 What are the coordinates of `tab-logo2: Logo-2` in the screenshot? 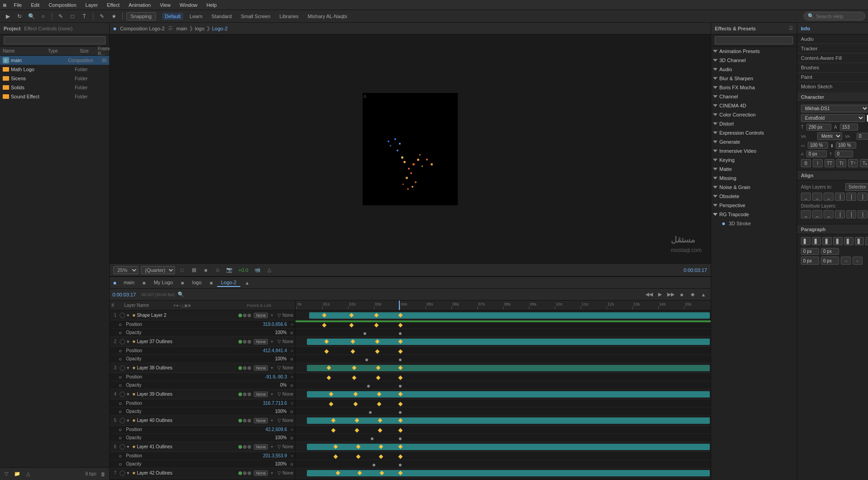 It's located at (228, 283).